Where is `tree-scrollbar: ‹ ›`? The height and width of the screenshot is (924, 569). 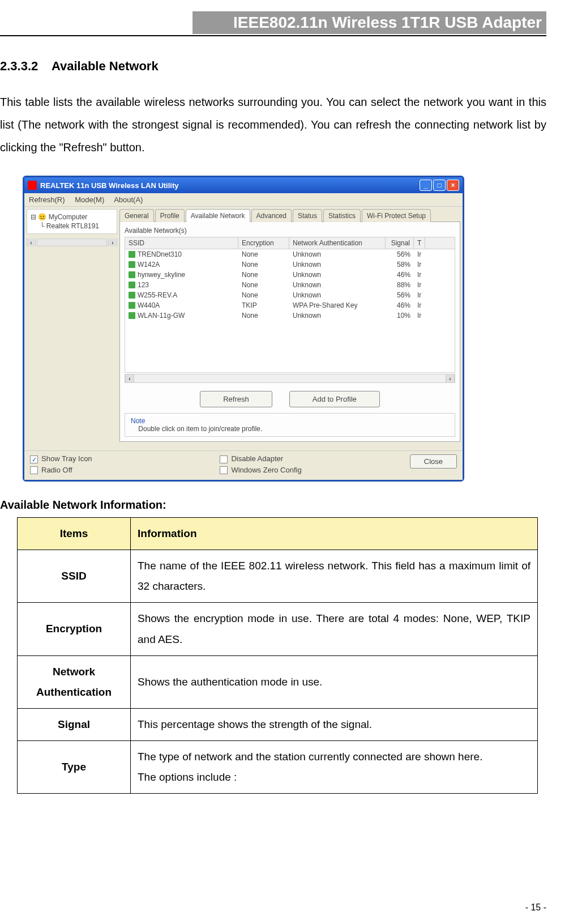 tree-scrollbar: ‹ › is located at coordinates (72, 242).